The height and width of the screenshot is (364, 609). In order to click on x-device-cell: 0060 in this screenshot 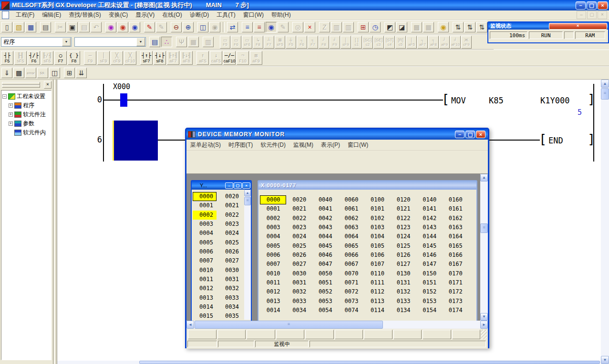, I will do `click(351, 200)`.